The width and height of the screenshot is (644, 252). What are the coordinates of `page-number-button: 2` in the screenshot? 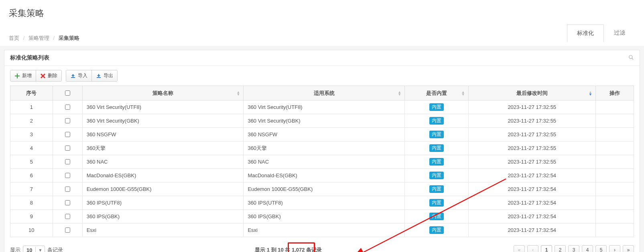 It's located at (560, 248).